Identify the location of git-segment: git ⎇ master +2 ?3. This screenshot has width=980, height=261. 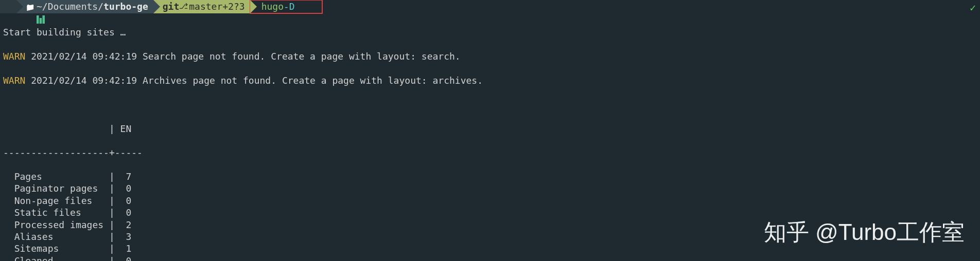
(202, 7).